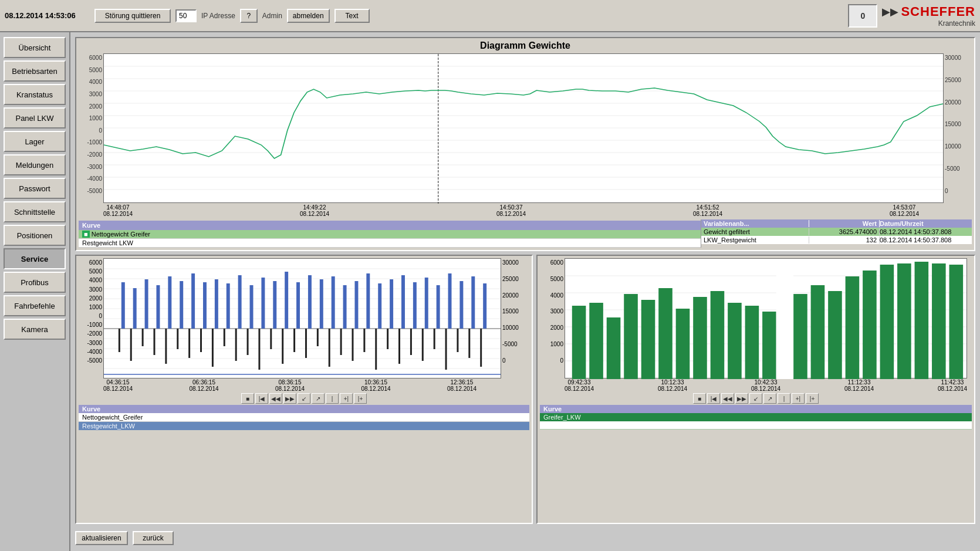  I want to click on zurueck-button: zurück, so click(153, 538).